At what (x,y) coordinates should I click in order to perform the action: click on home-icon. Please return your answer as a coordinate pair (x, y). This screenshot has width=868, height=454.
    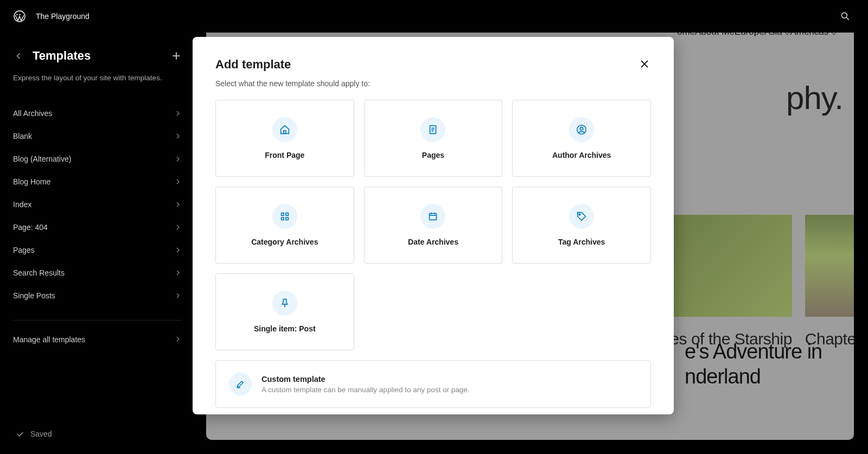
    Looking at the image, I should click on (285, 130).